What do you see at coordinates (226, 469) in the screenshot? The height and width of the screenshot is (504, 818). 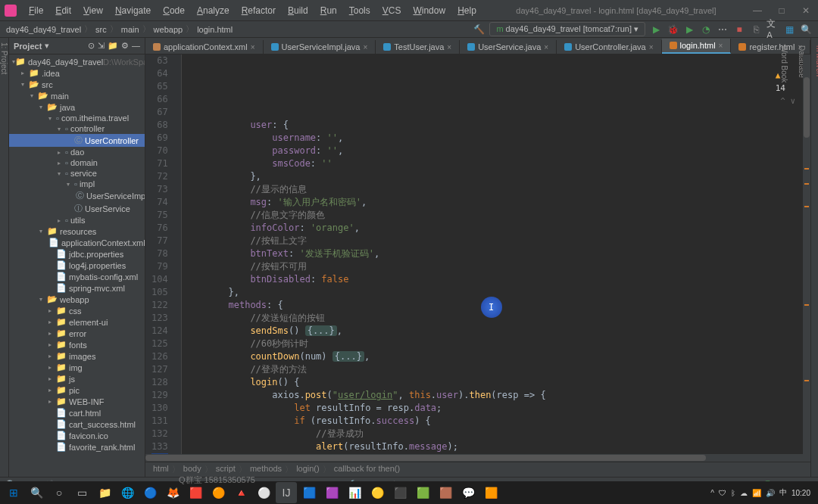 I see `editor-crumb: script` at bounding box center [226, 469].